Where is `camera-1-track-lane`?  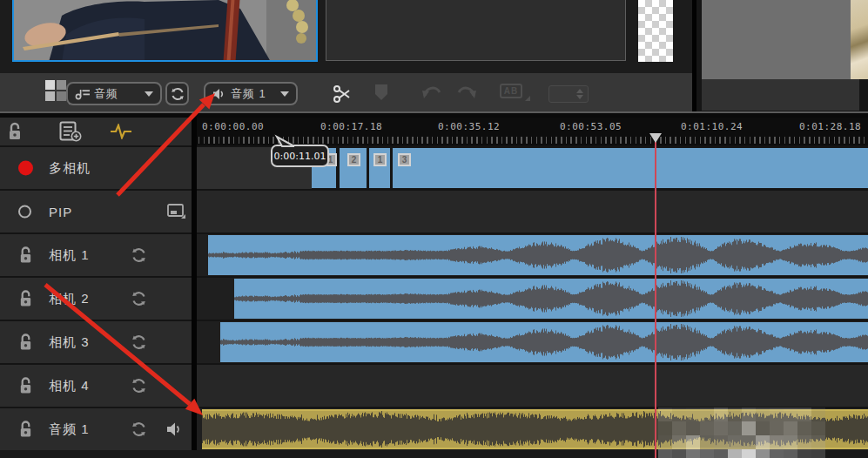 camera-1-track-lane is located at coordinates (533, 255).